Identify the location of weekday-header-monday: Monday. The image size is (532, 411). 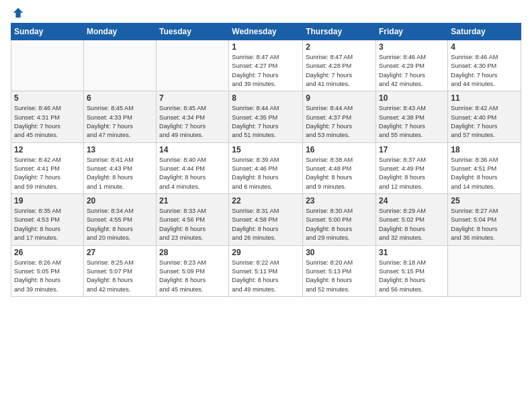
(120, 32).